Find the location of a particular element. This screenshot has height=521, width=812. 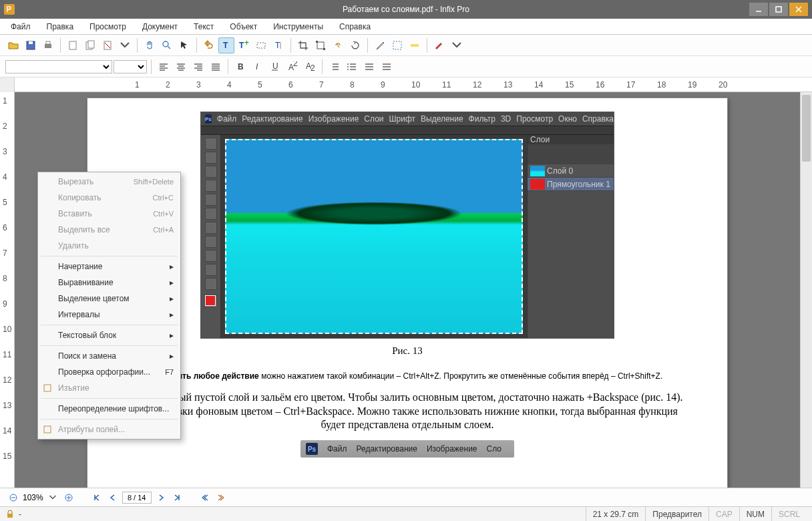

undo-icon is located at coordinates (209, 45).